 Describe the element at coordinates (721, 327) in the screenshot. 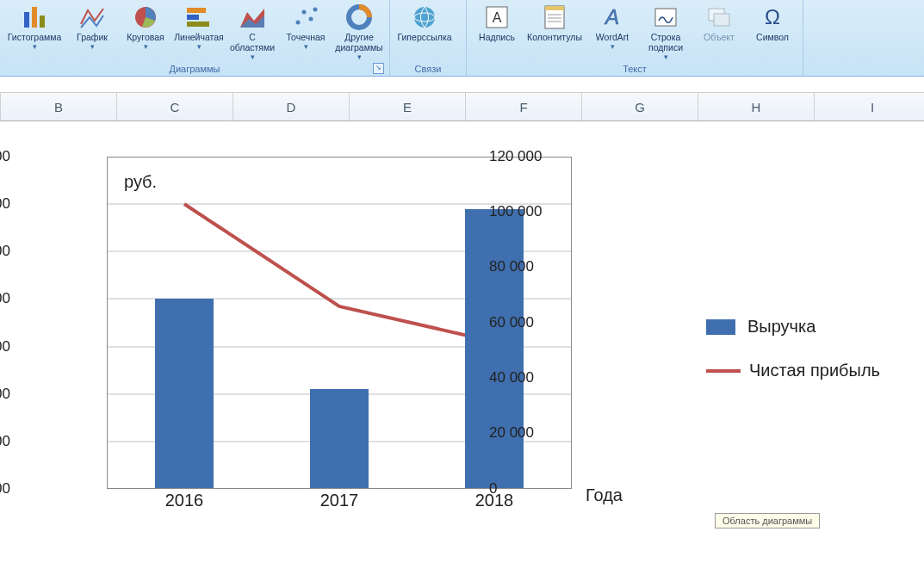

I see `legend-swatch-bar` at that location.